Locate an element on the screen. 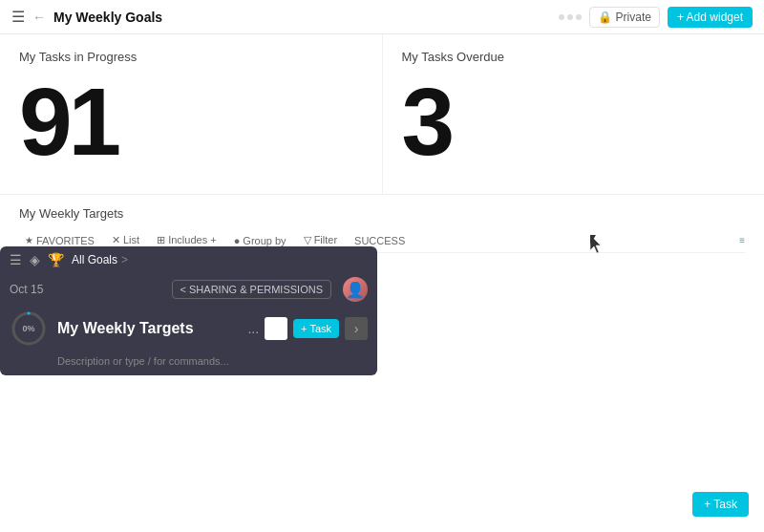 The width and height of the screenshot is (764, 532). progress-label: 0% is located at coordinates (29, 329).